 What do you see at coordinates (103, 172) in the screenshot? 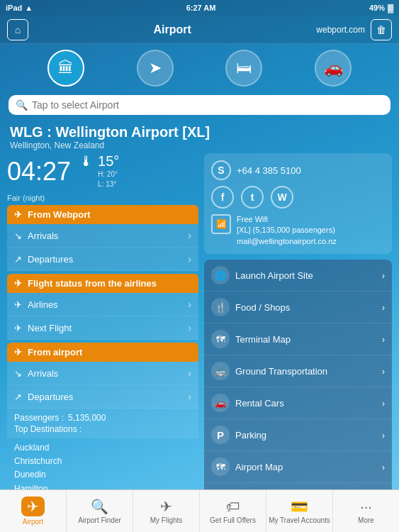
I see `time-weather-row: 04:27 🌡 15° H: 20° L: 13°` at bounding box center [103, 172].